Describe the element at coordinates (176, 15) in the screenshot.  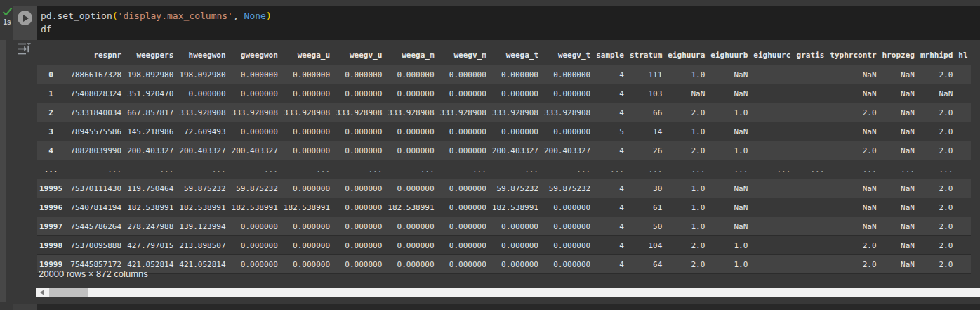
I see `code-token: 'display.max_columns'` at that location.